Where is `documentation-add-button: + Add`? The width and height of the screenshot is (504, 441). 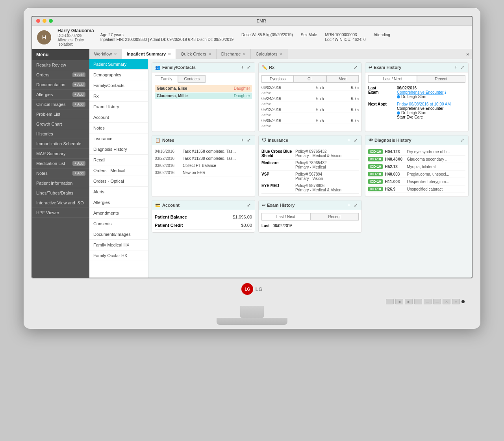 documentation-add-button: + Add is located at coordinates (79, 85).